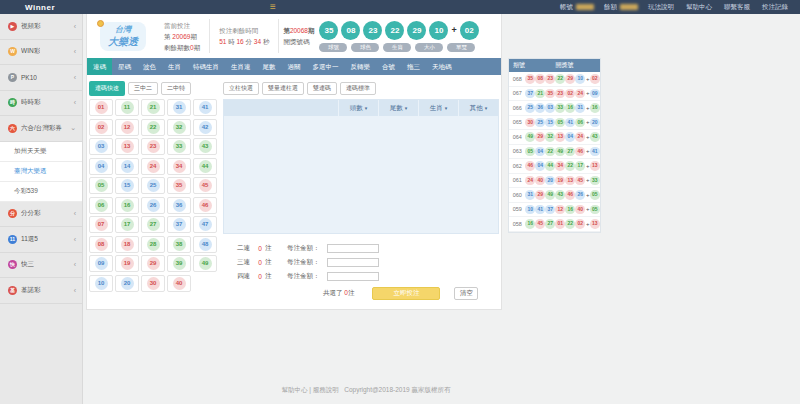 This screenshot has width=800, height=404. I want to click on number-cell: 31, so click(179, 108).